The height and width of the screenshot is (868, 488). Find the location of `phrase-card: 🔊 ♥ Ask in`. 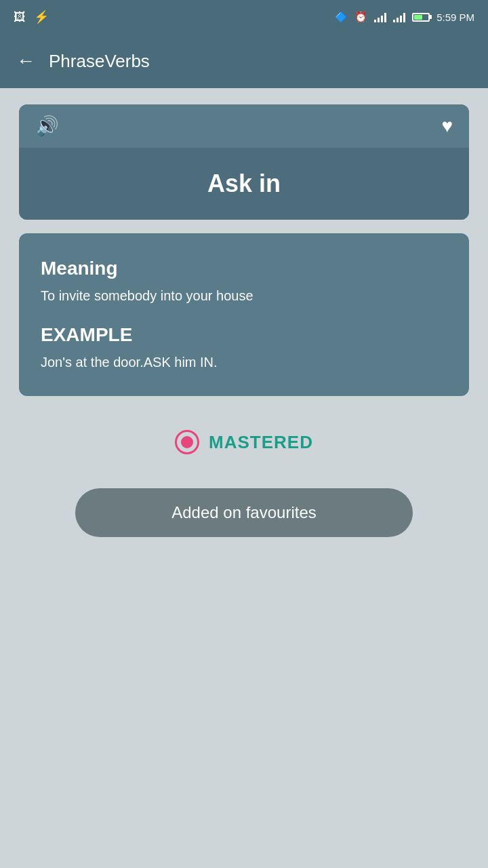

phrase-card: 🔊 ♥ Ask in is located at coordinates (244, 162).